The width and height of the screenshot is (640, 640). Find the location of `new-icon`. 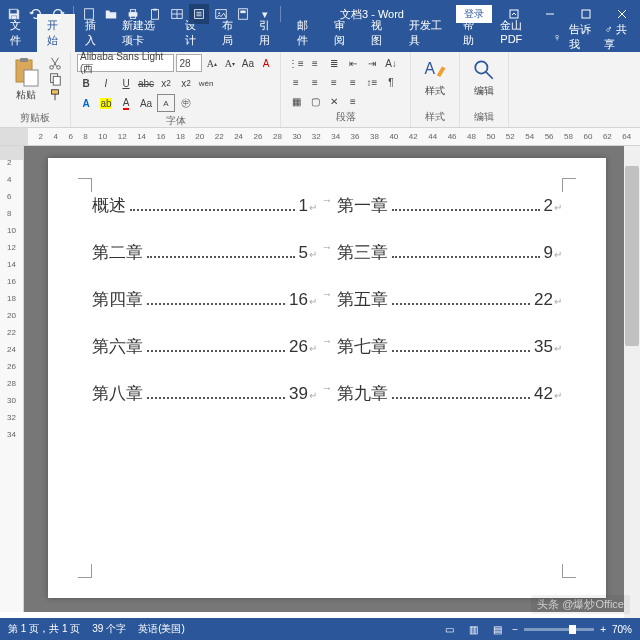

new-icon is located at coordinates (89, 14).